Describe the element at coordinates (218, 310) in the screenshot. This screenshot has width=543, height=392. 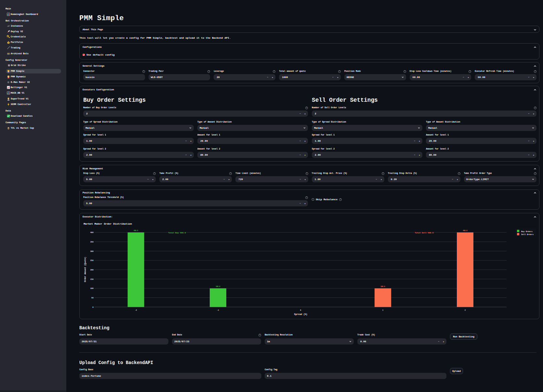
I see `svg-text: -1` at that location.